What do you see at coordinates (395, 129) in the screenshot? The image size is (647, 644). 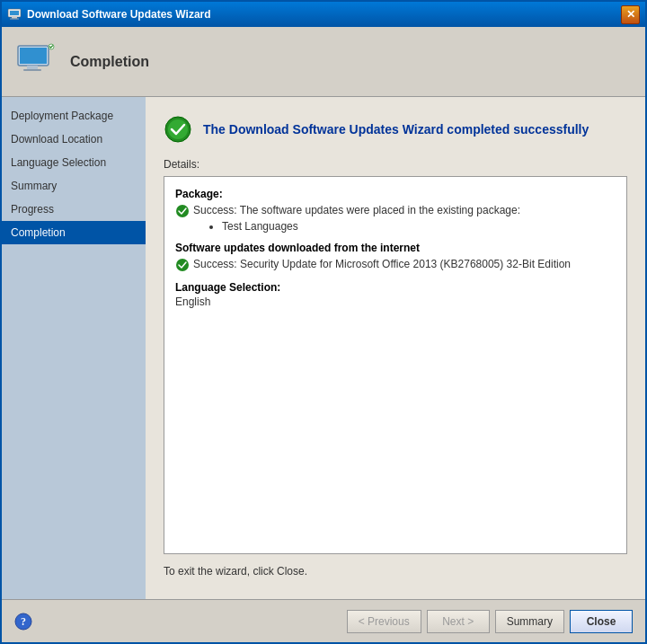 I see `success-message: The Download Software Updates Wizard com…` at bounding box center [395, 129].